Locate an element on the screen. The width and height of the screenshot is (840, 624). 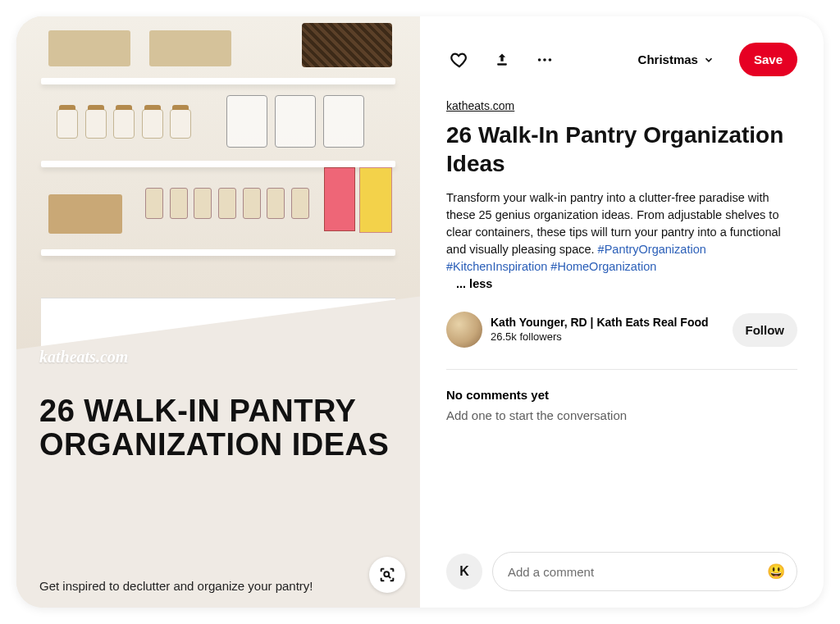
image-overlay-title: 26 WALK-IN PANTRY ORGANIZATION IDEAS is located at coordinates (217, 428).